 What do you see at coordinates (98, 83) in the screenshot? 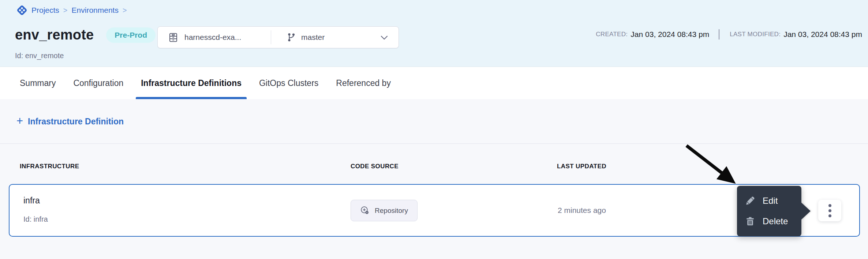
I see `tab-configuration: Configuration` at bounding box center [98, 83].